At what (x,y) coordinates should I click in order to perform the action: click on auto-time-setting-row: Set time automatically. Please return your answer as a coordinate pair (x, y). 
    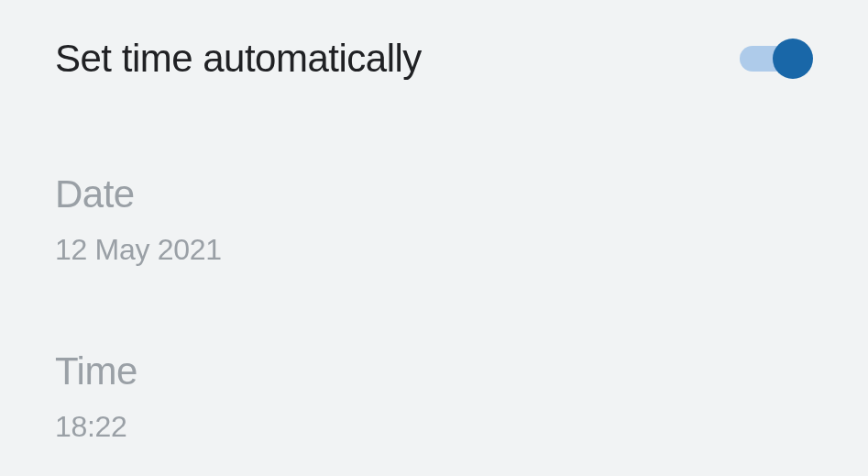
    Looking at the image, I should click on (434, 59).